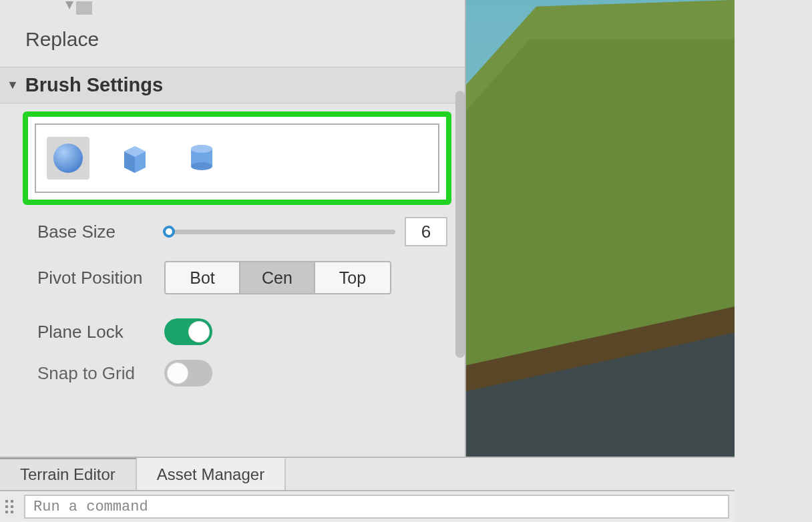 Image resolution: width=812 pixels, height=522 pixels. What do you see at coordinates (188, 332) in the screenshot?
I see `plane-lock-toggle` at bounding box center [188, 332].